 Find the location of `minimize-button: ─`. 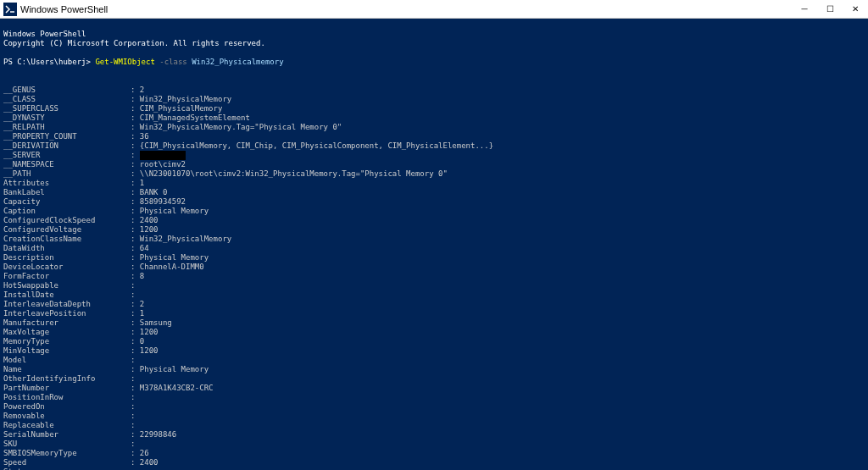

minimize-button: ─ is located at coordinates (804, 9).